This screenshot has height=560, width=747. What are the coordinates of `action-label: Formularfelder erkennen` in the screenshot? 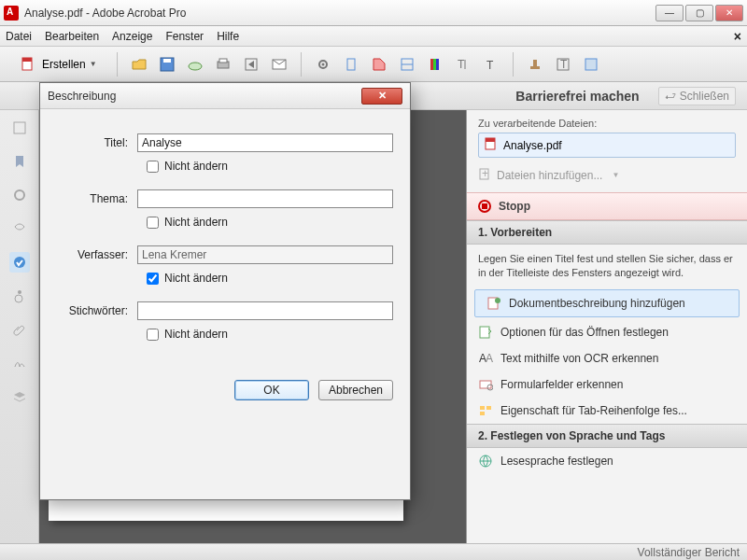 It's located at (562, 385).